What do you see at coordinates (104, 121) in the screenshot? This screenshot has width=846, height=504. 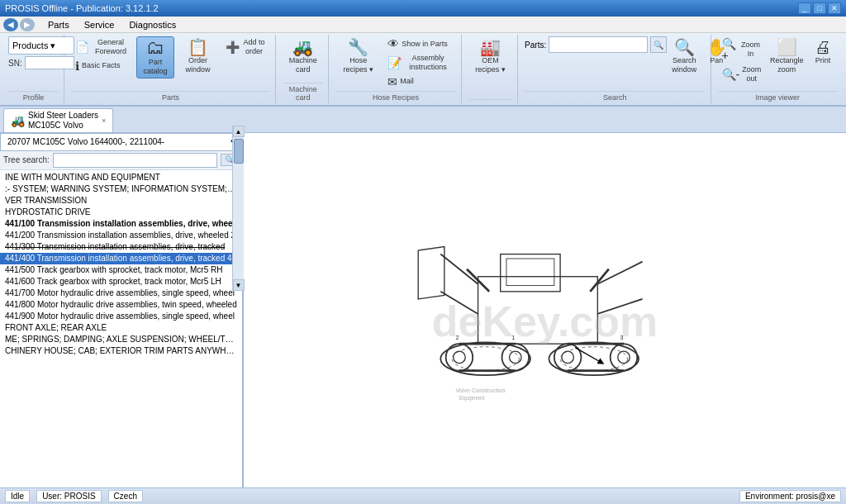 I see `tab-close-button: ×` at bounding box center [104, 121].